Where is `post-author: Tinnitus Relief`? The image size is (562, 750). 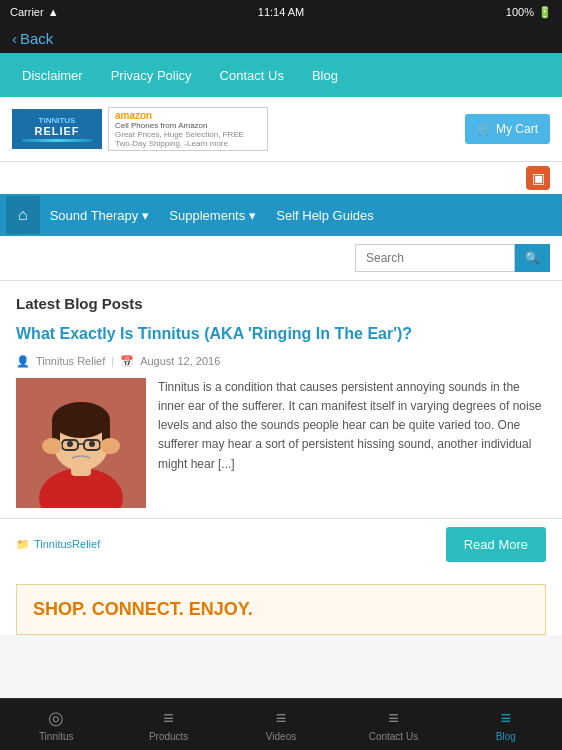
post-author: Tinnitus Relief is located at coordinates (70, 361).